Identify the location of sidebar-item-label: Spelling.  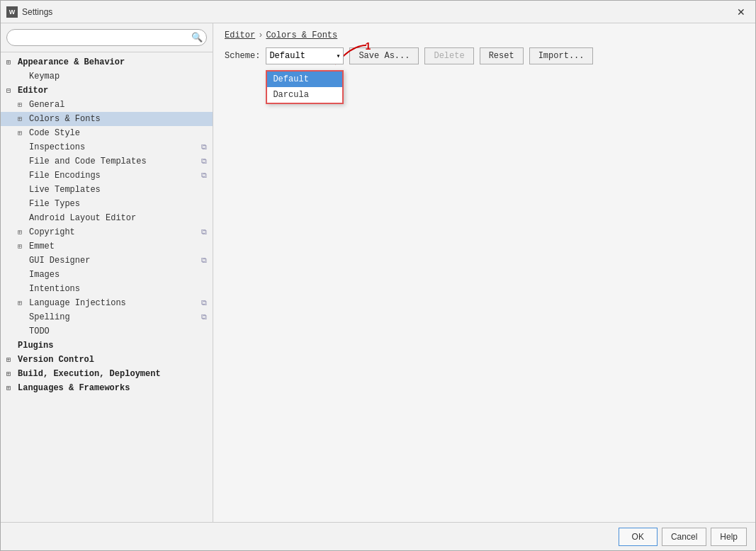
(50, 317).